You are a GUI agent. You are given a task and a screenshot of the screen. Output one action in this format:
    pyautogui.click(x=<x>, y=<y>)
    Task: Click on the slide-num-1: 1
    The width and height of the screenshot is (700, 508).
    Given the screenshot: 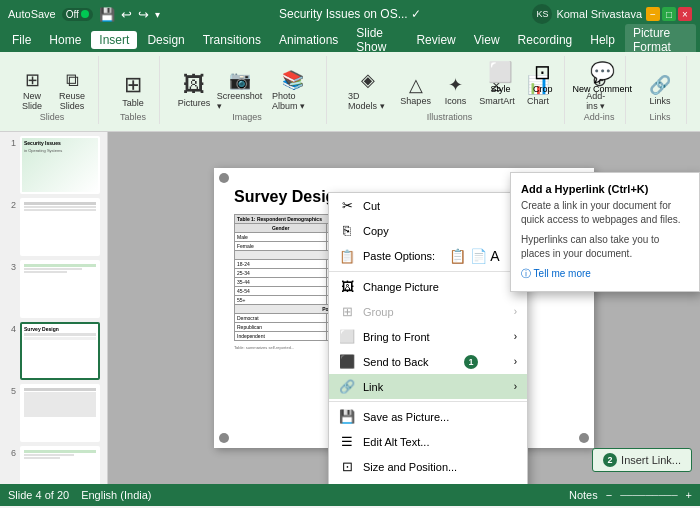 What is the action you would take?
    pyautogui.click(x=10, y=143)
    